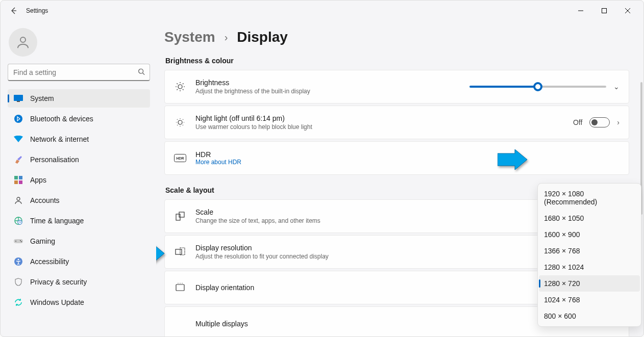  I want to click on orientation-icon, so click(180, 288).